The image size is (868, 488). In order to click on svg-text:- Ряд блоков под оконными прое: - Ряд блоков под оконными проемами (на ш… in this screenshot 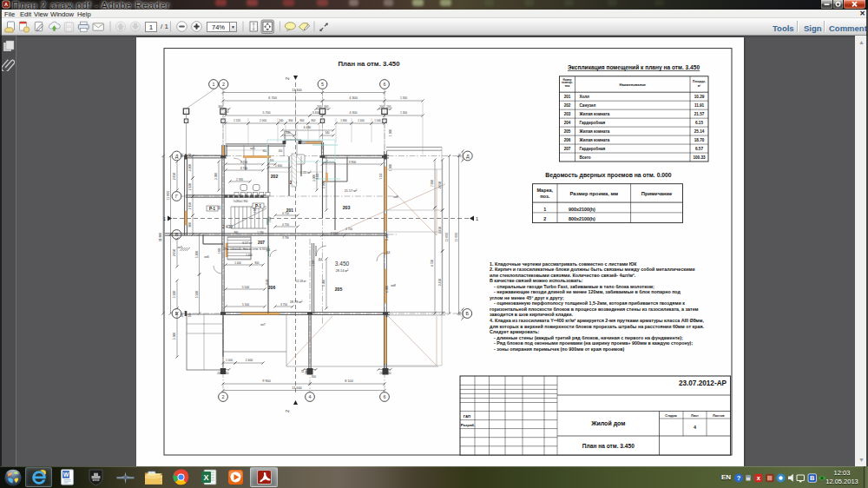, I will do `click(594, 343)`.